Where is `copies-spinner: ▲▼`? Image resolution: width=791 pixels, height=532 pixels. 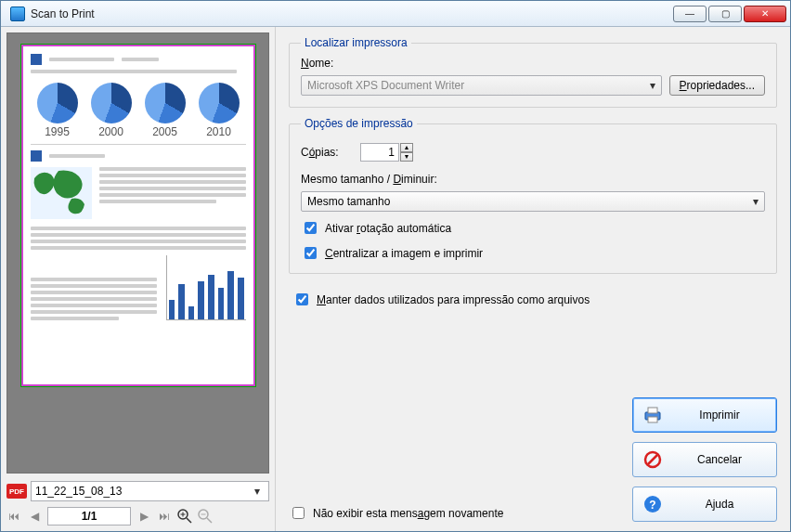
copies-spinner: ▲▼ is located at coordinates (386, 152).